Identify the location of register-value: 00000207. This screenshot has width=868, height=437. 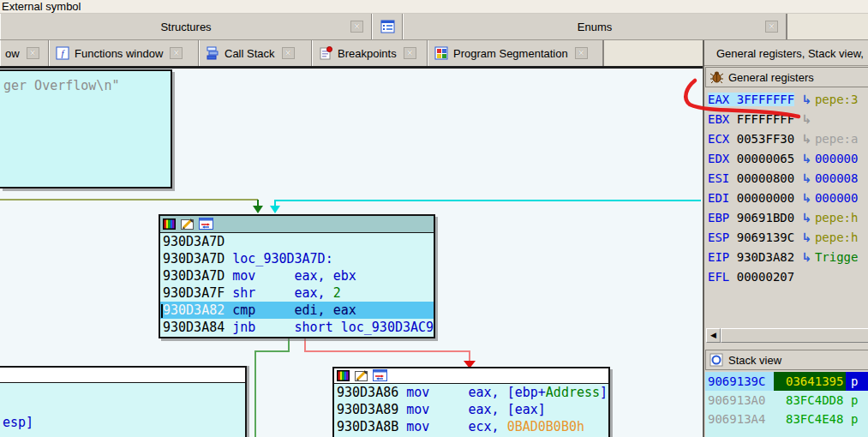
(766, 277).